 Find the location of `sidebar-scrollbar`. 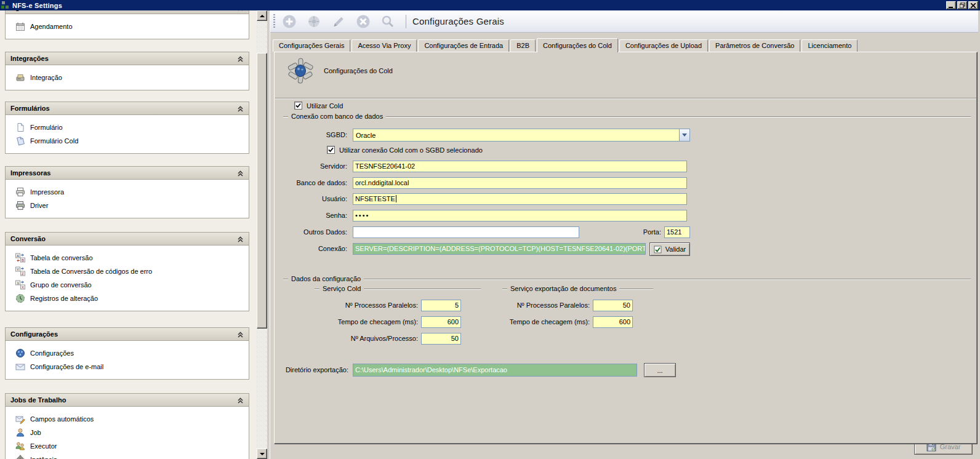

sidebar-scrollbar is located at coordinates (262, 235).